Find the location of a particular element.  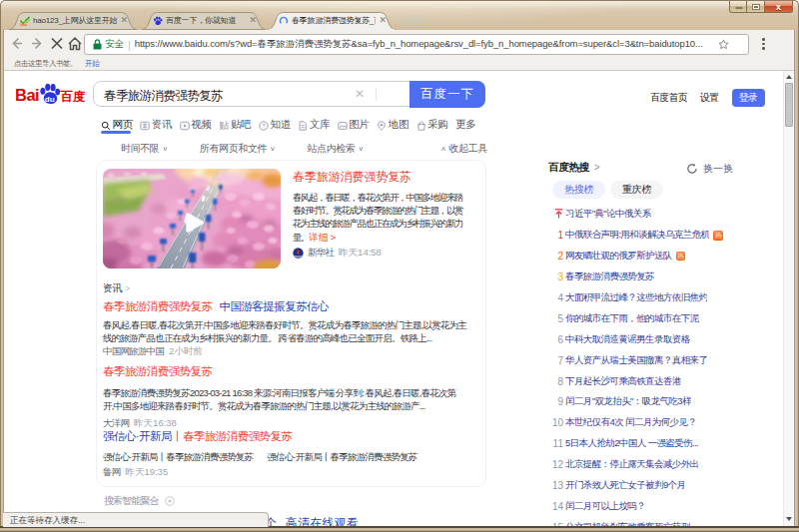

hot-list-item: 2 网友晒壮观的俄罗斯护送队 热 is located at coordinates (657, 256).